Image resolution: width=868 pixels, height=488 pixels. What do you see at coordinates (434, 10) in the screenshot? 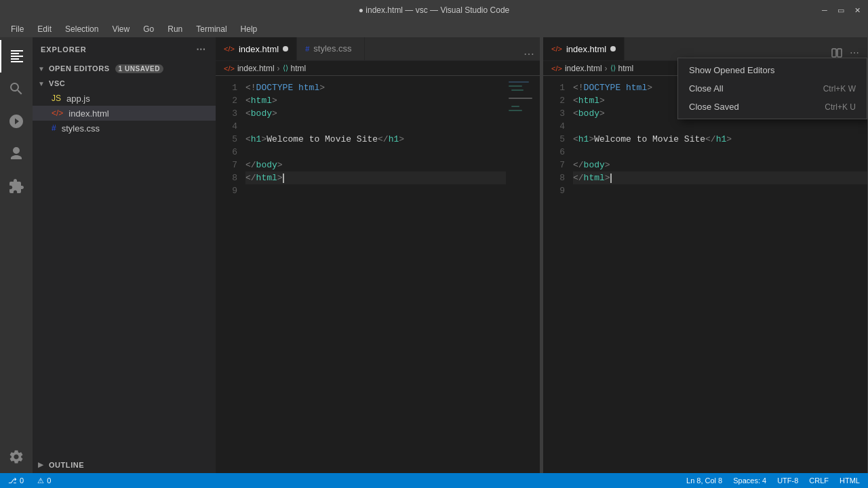
I see `title-bar: ● index.html — vsc — Visual Studio Code …` at bounding box center [434, 10].